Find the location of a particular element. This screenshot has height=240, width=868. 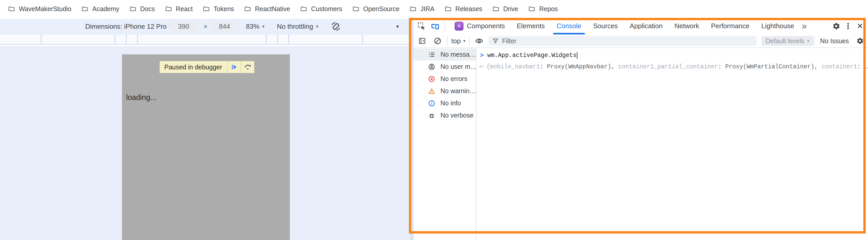

log-levels-select: Default levels ▾ is located at coordinates (787, 41).